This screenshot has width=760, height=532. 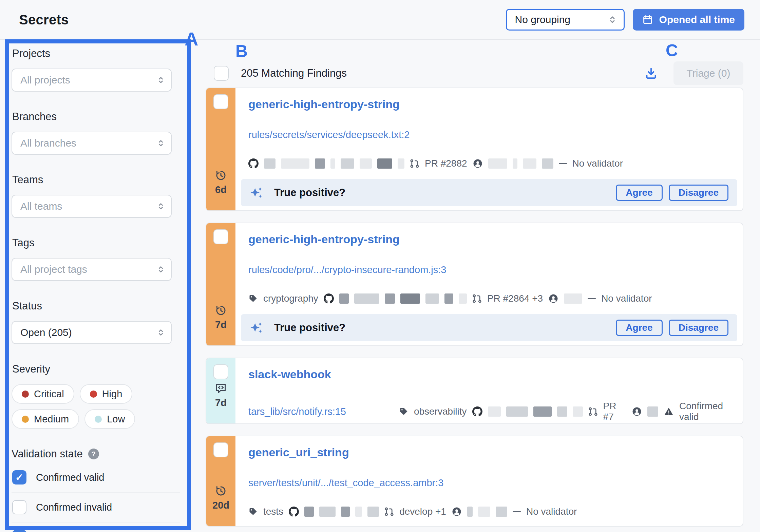 I want to click on status-select: Open (205), so click(x=92, y=332).